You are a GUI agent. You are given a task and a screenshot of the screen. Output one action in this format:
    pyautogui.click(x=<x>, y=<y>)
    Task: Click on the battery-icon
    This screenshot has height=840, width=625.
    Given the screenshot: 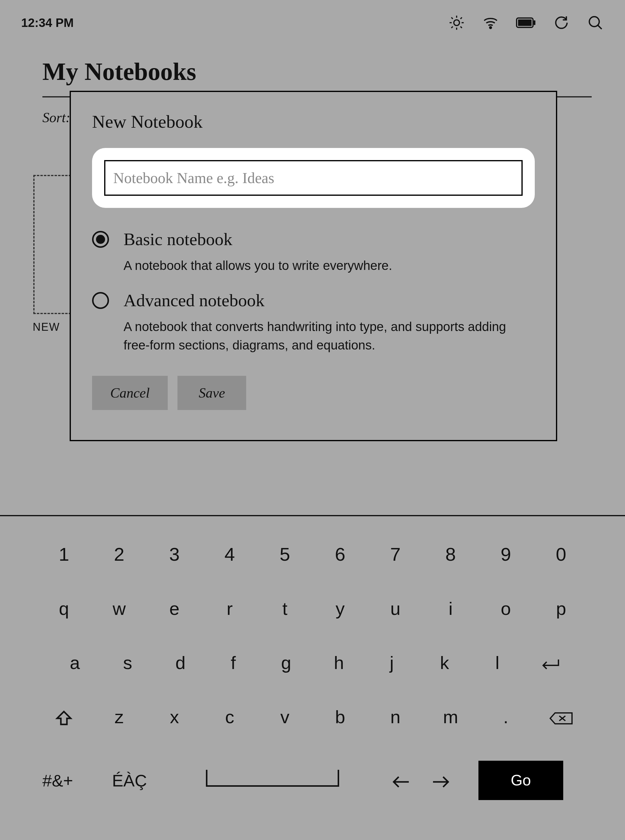 What is the action you would take?
    pyautogui.click(x=526, y=23)
    